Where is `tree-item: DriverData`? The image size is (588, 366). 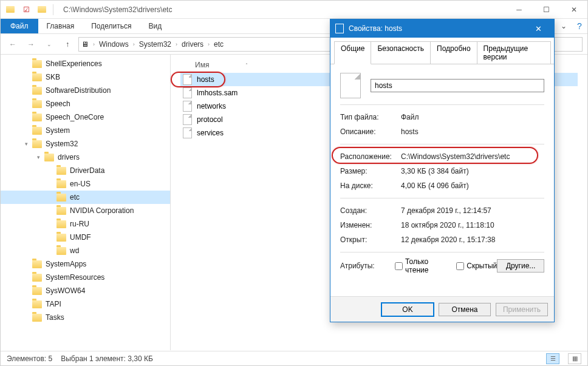 tree-item: DriverData is located at coordinates (85, 171).